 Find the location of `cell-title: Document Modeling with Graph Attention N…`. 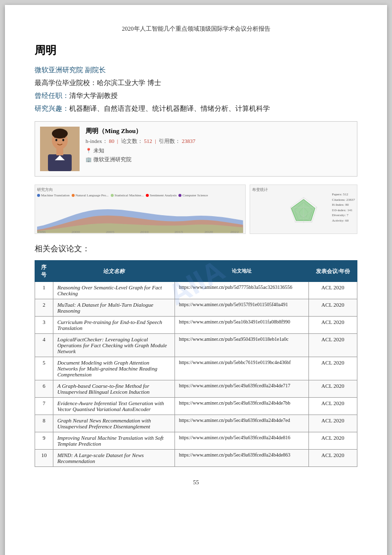

cell-title: Document Modeling with Graph Attention N… is located at coordinates (114, 369).